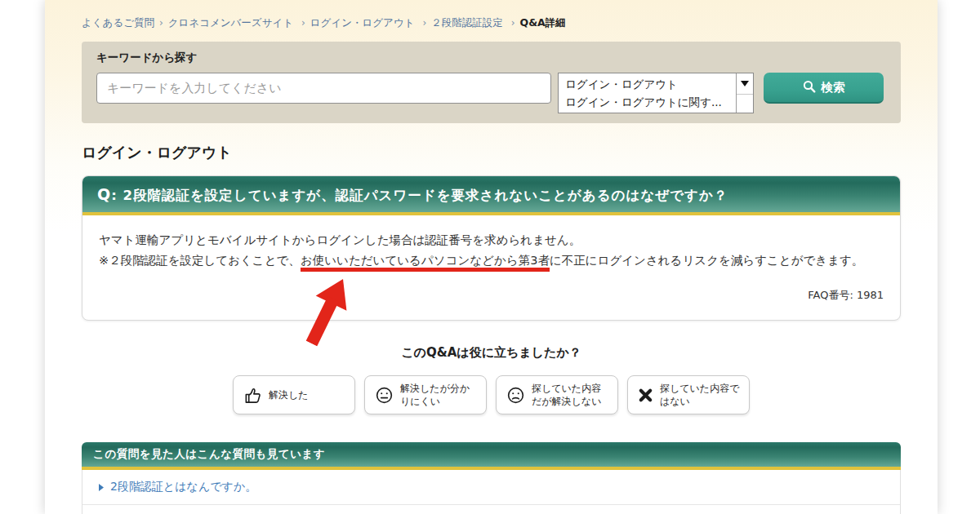 The image size is (980, 514). What do you see at coordinates (118, 23) in the screenshot?
I see `breadcrumb-link-faq-home: よくあるご質問` at bounding box center [118, 23].